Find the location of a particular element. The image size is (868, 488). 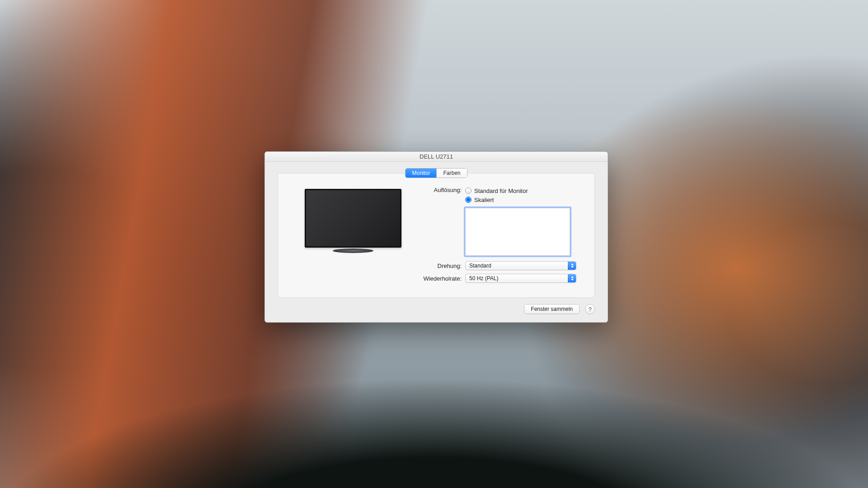

refresh-label: Wiederholrate: is located at coordinates (441, 278).